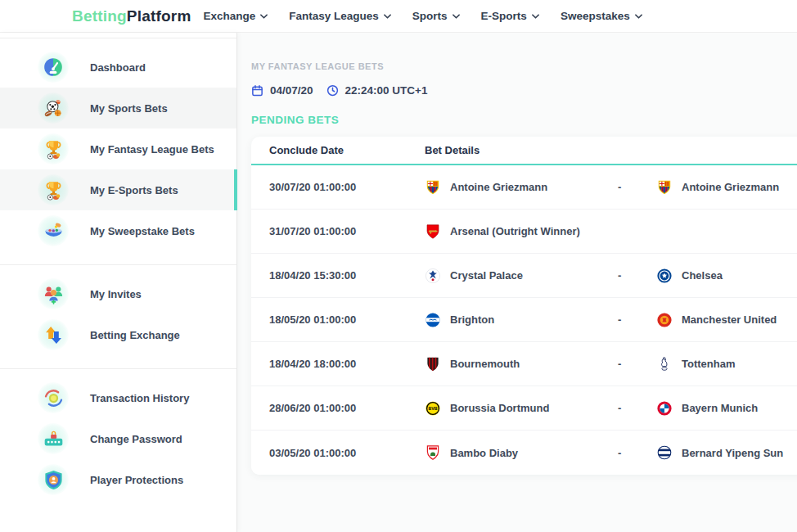 The image size is (797, 532). Describe the element at coordinates (610, 151) in the screenshot. I see `column-header-bet-details: Bet Details` at that location.